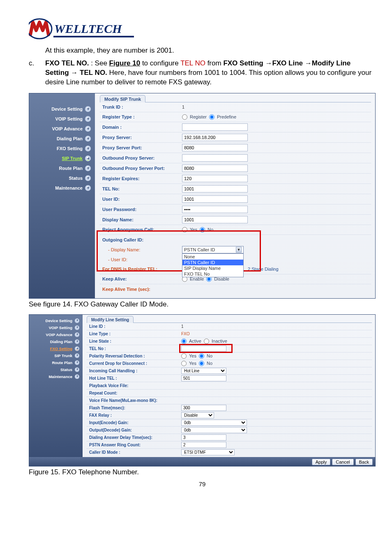 This screenshot has width=392, height=557. Describe the element at coordinates (62, 158) in the screenshot. I see `sidebar-item-sip-trunk: SIP Trunk◂` at that location.